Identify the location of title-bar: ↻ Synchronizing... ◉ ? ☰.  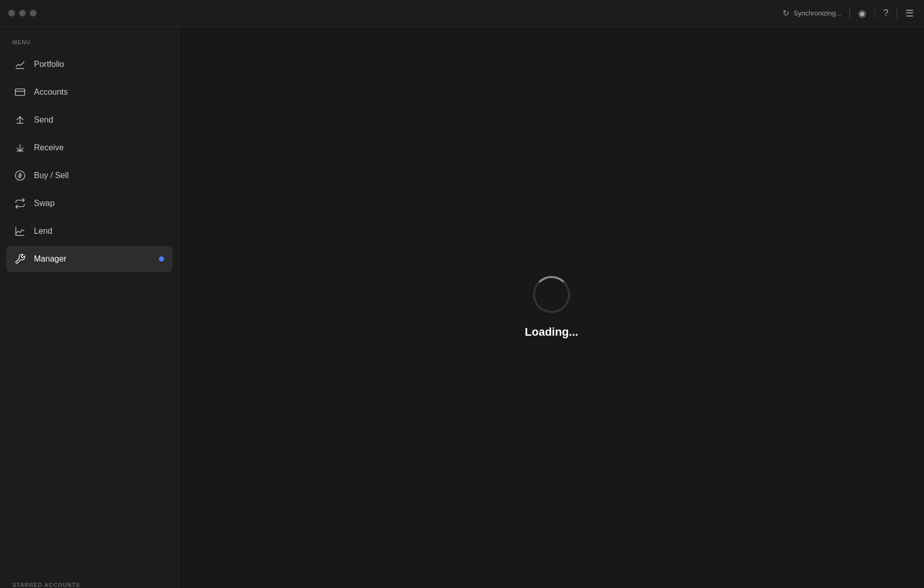
(462, 13).